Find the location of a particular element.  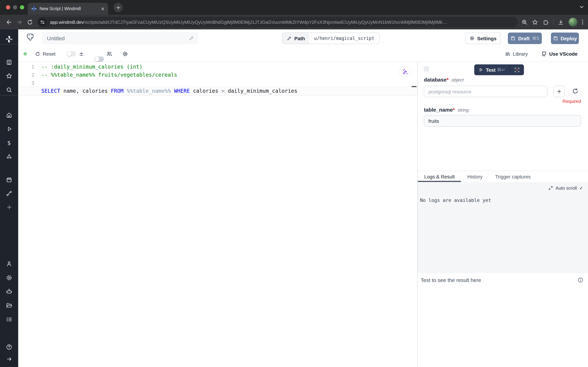

url-domain: app.windmill.dev is located at coordinates (67, 22).